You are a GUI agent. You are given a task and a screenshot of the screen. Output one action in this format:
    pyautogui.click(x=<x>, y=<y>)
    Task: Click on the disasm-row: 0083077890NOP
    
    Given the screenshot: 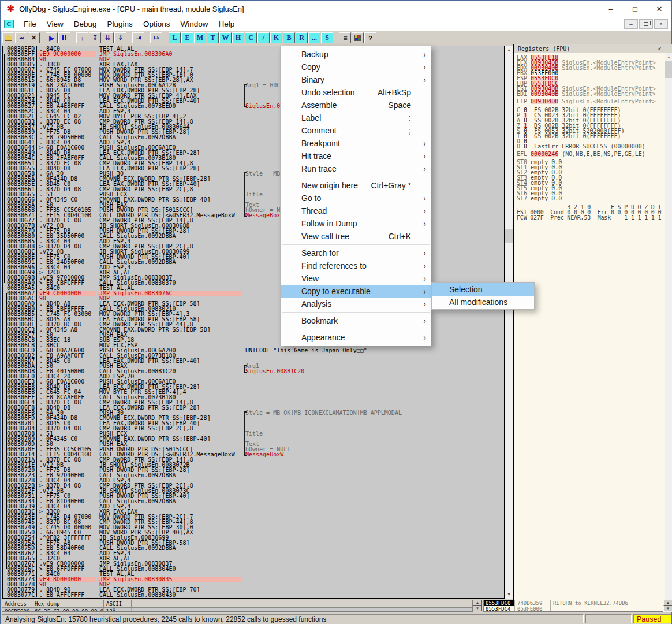 What is the action you would take?
    pyautogui.click(x=254, y=585)
    